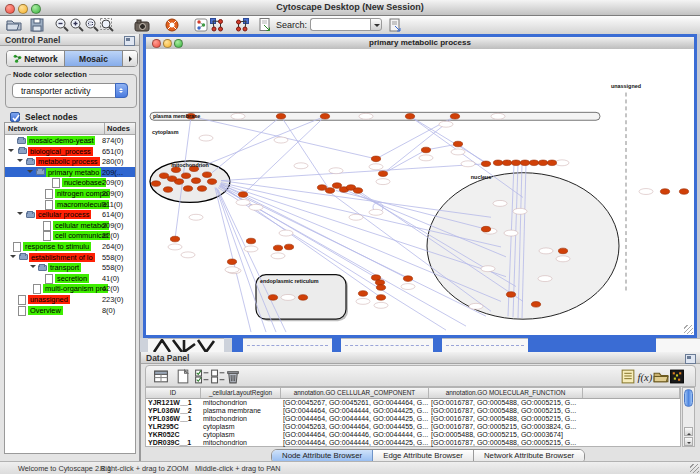 Image resolution: width=700 pixels, height=474 pixels. I want to click on tree-row-overview: Overview8(0), so click(70, 310).